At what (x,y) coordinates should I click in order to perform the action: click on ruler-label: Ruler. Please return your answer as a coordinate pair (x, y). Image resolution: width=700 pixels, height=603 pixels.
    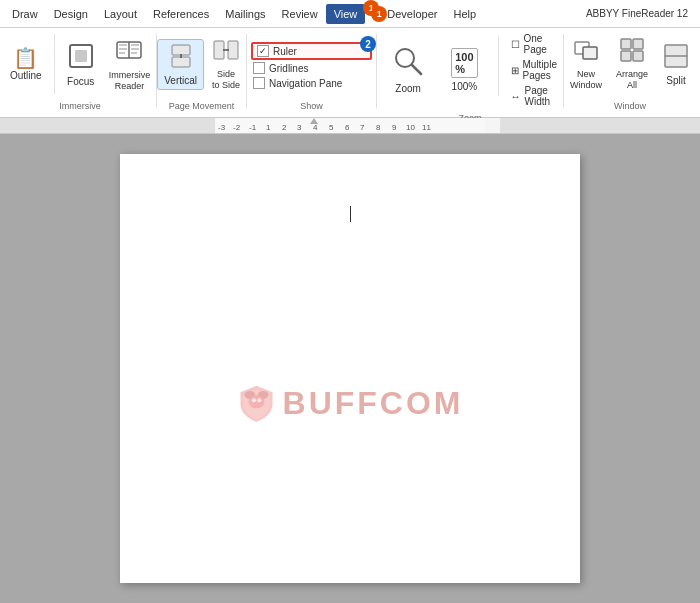
    Looking at the image, I should click on (285, 52).